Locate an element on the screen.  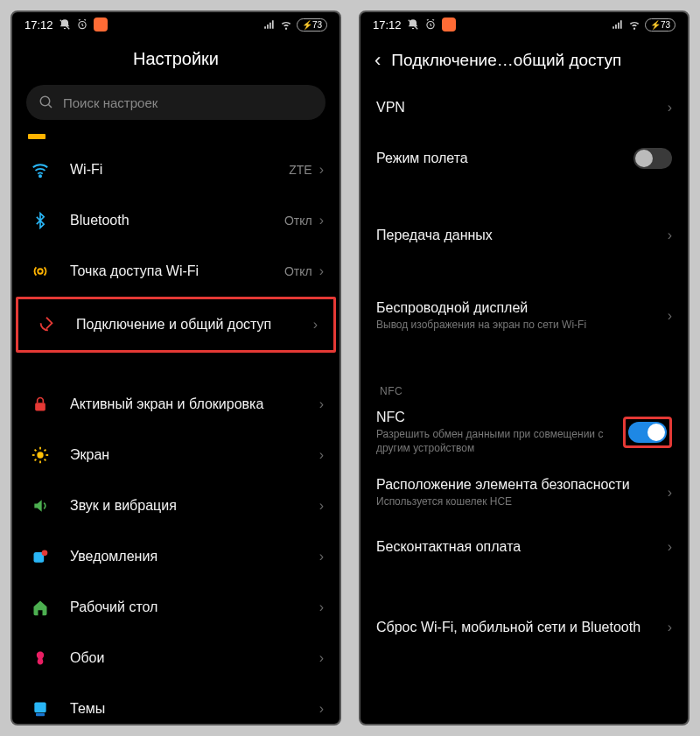
brightness-icon is located at coordinates (40, 455).